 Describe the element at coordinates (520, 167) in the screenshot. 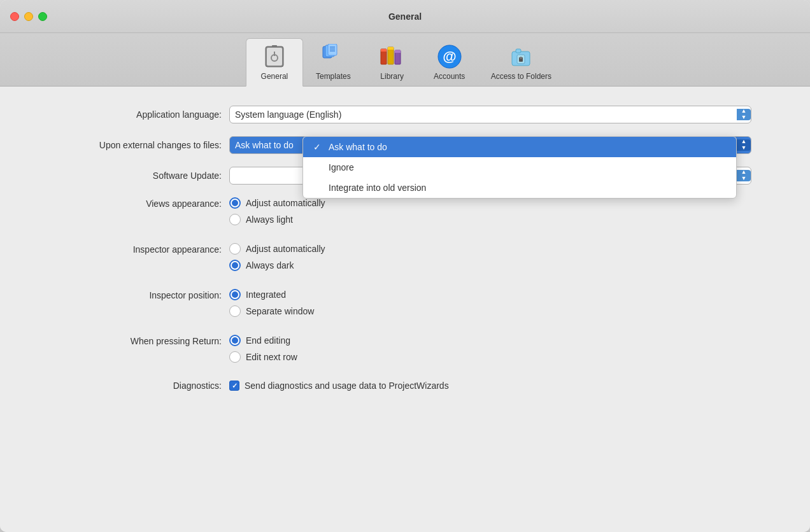

I see `external-changes-dropdown: ✓ Ask what to do Ignore Integrate into o…` at that location.